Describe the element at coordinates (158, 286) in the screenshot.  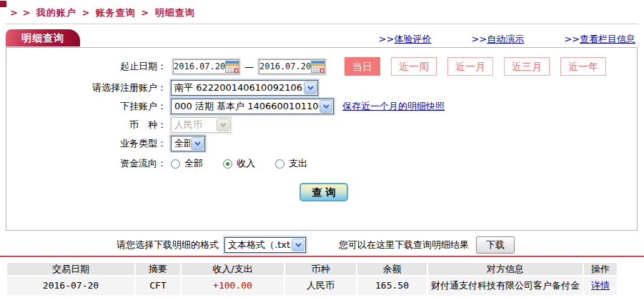
I see `cell-summary: CFT` at that location.